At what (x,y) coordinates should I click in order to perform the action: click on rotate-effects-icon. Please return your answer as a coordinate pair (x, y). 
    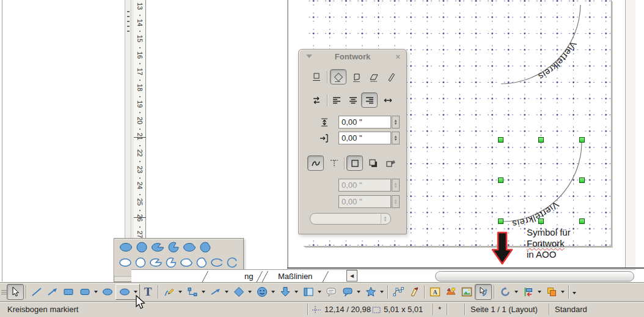
    Looking at the image, I should click on (505, 292).